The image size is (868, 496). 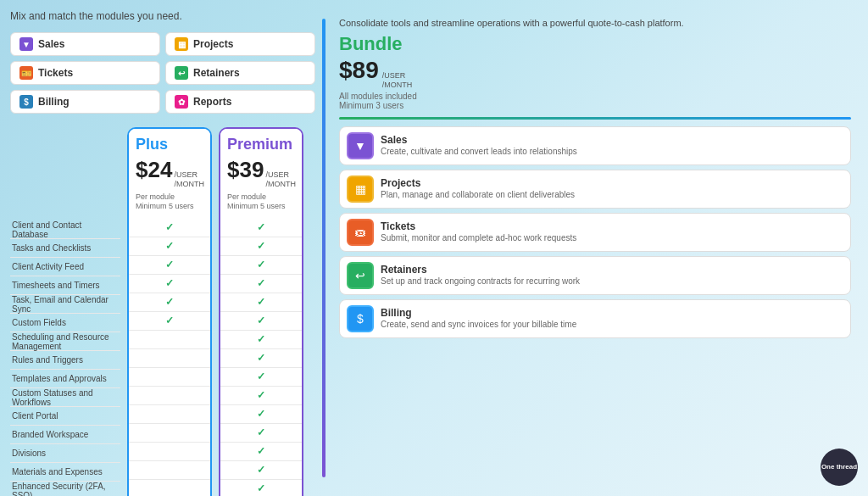 What do you see at coordinates (359, 70) in the screenshot?
I see `bundle-dollar: $89` at bounding box center [359, 70].